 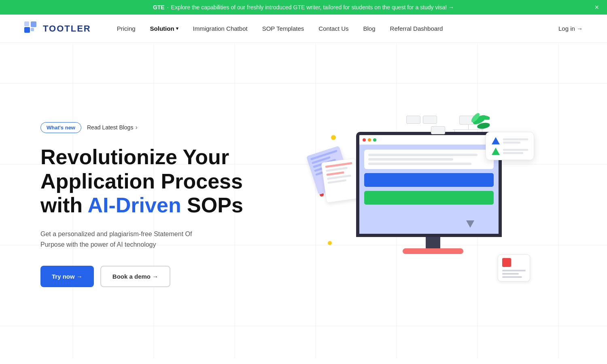 I want to click on try-now-button: Try now →, so click(x=67, y=277).